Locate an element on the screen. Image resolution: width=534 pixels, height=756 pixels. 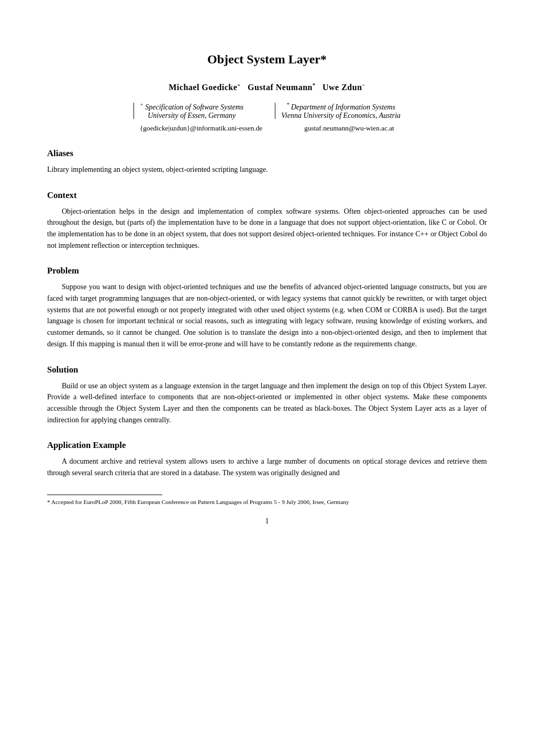
affiliations: + Specification of Software Systems Univ… is located at coordinates (267, 111).